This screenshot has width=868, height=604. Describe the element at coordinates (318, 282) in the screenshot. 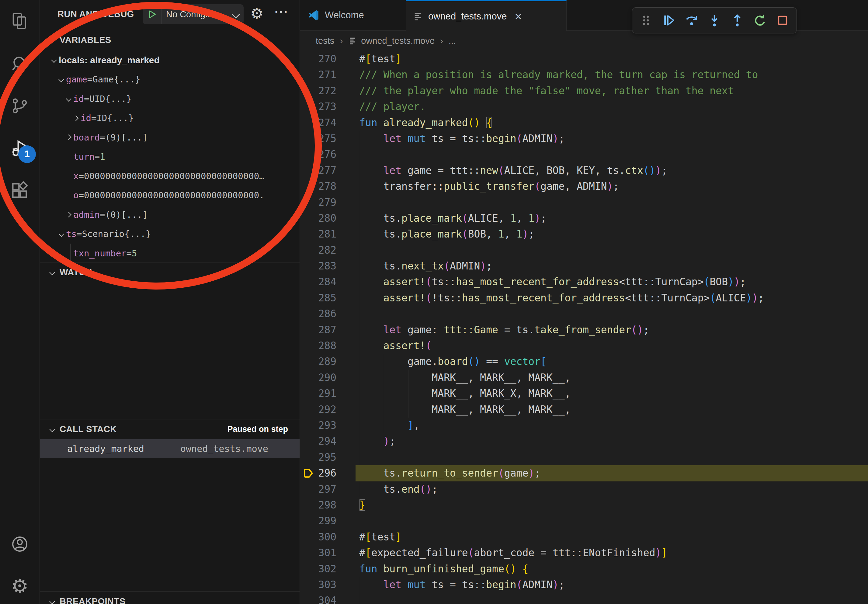

I see `line-number: 284` at that location.